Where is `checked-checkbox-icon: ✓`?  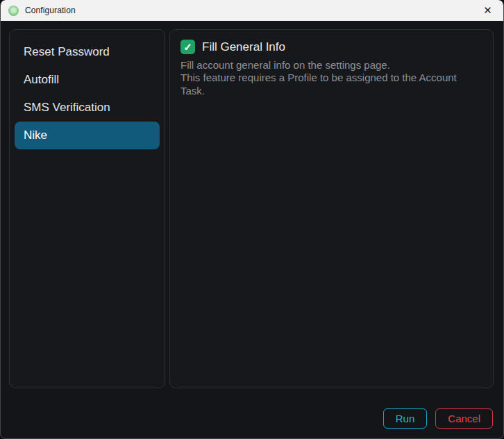
checked-checkbox-icon: ✓ is located at coordinates (187, 47).